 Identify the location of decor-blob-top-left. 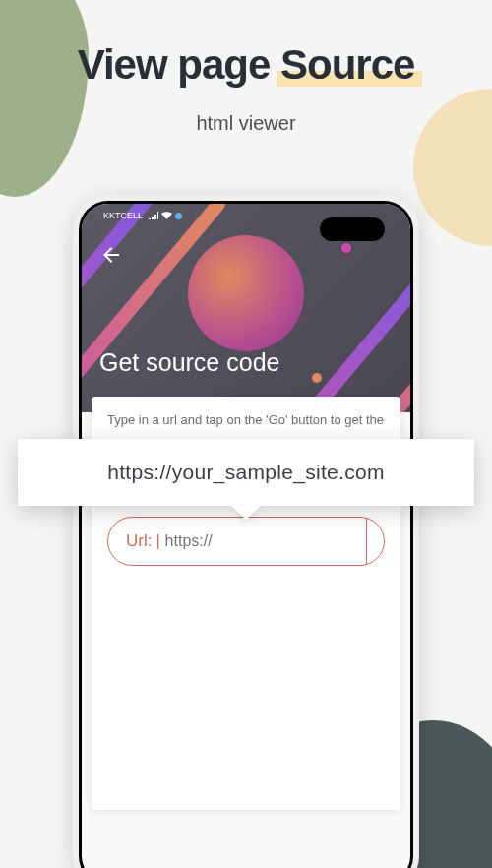
(44, 98).